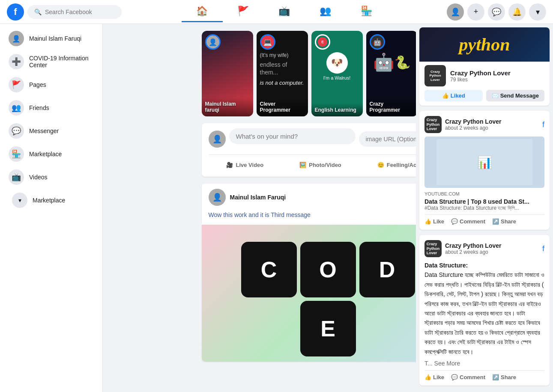  What do you see at coordinates (484, 45) in the screenshot?
I see `python-text: python` at bounding box center [484, 45].